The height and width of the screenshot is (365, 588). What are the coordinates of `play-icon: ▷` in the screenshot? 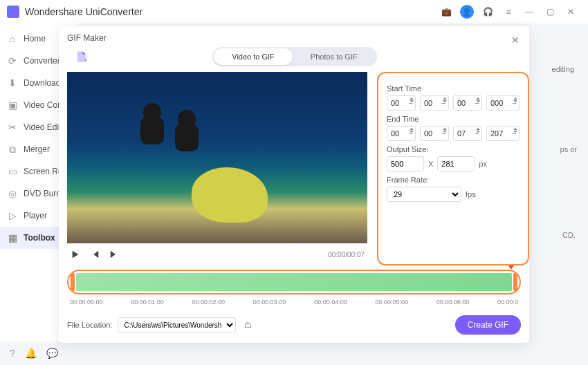 It's located at (12, 216).